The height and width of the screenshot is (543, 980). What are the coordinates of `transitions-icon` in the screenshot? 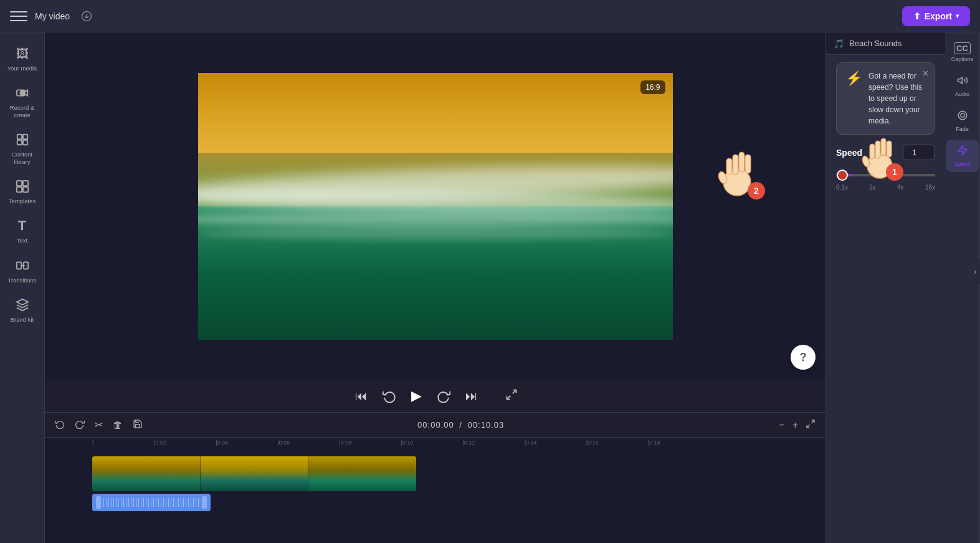 It's located at (22, 266).